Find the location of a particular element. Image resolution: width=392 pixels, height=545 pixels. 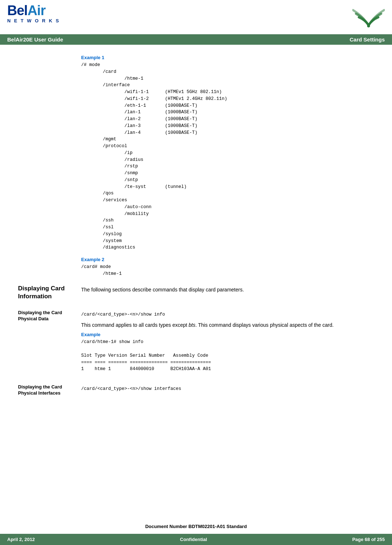

physical-data-content: /card/<card_type>-<n>/show info This com… is located at coordinates (231, 343).